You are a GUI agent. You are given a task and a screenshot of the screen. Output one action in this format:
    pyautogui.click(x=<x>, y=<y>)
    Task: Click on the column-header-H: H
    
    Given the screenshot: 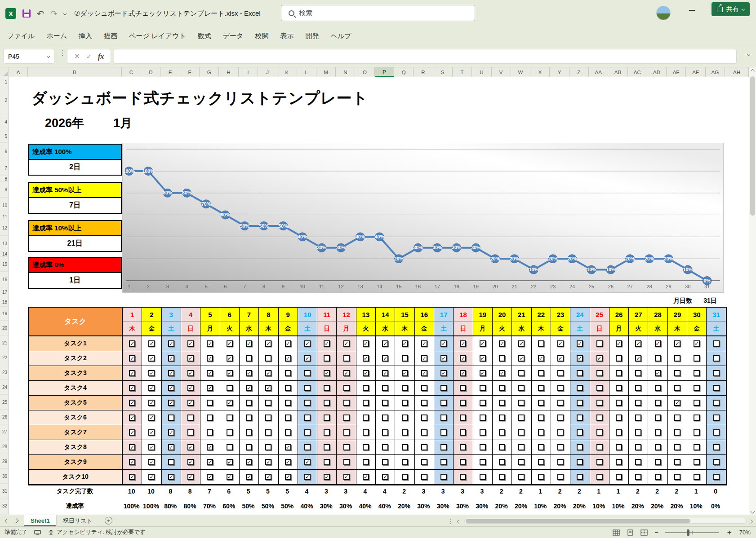 What is the action you would take?
    pyautogui.click(x=228, y=72)
    